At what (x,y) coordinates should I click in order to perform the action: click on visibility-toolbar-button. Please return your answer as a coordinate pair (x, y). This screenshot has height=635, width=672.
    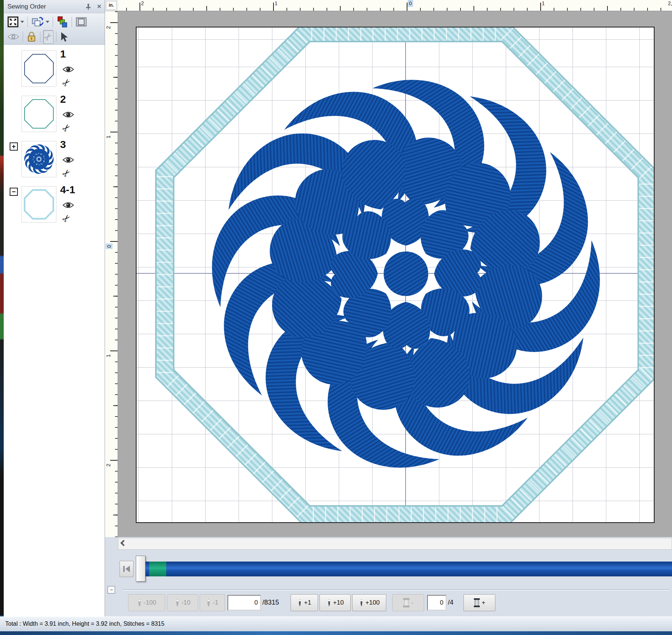
    Looking at the image, I should click on (13, 37).